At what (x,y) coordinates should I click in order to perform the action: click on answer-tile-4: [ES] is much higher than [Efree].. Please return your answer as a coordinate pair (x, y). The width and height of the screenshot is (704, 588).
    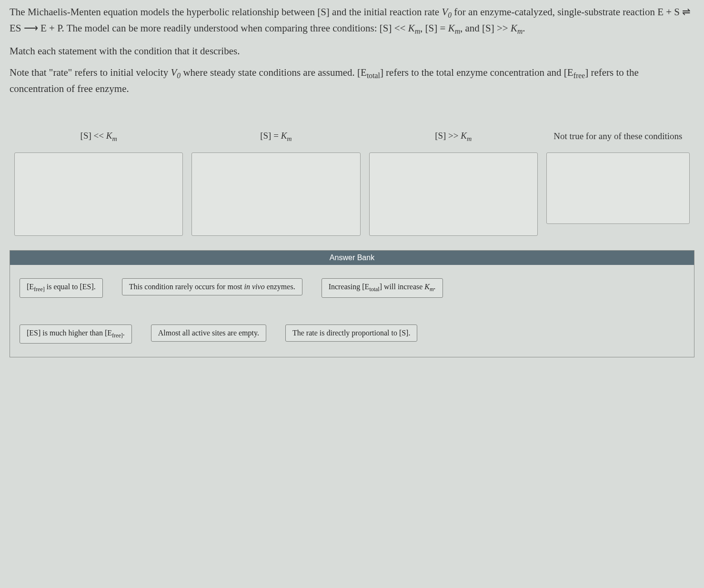
    Looking at the image, I should click on (76, 334).